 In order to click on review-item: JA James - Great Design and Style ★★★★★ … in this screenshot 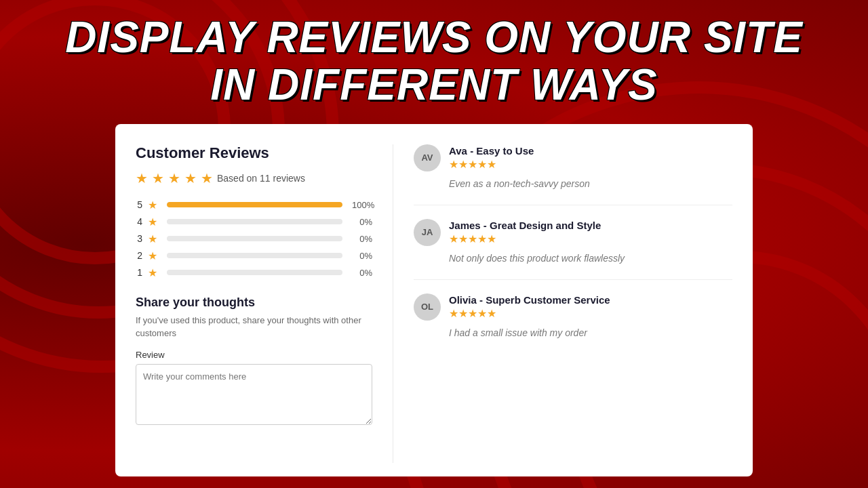, I will do `click(573, 249)`.